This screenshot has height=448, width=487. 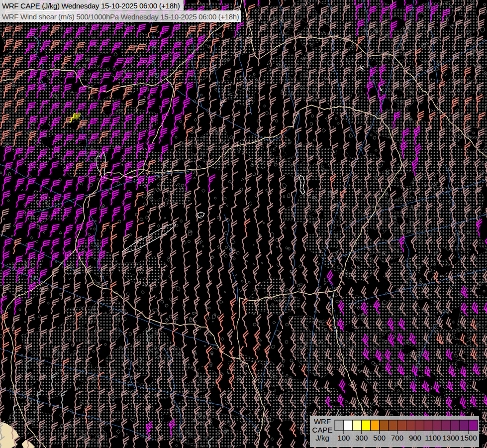 I want to click on legend-tick-label: 1300, so click(x=451, y=438).